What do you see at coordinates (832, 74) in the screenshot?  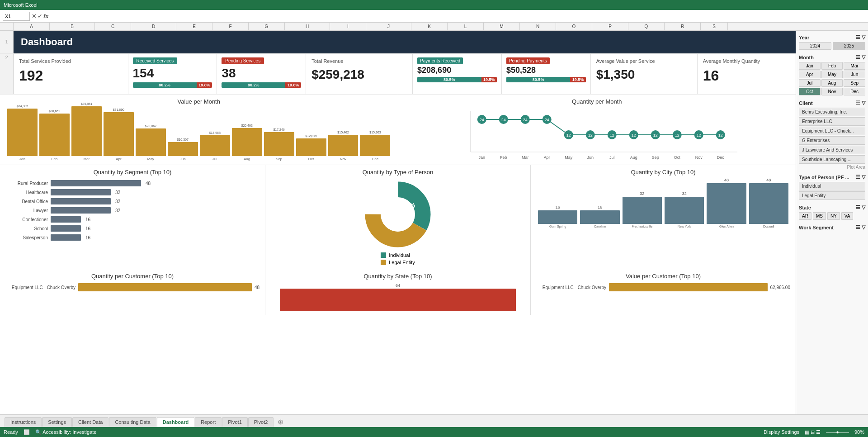 I see `month-may: May` at bounding box center [832, 74].